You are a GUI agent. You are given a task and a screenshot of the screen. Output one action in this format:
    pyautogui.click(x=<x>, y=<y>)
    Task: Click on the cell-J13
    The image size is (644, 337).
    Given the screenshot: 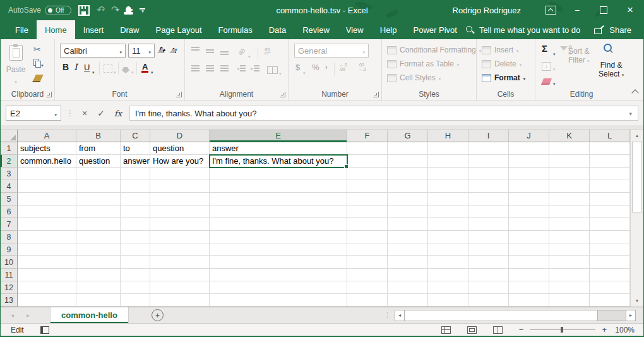 What is the action you would take?
    pyautogui.click(x=529, y=300)
    